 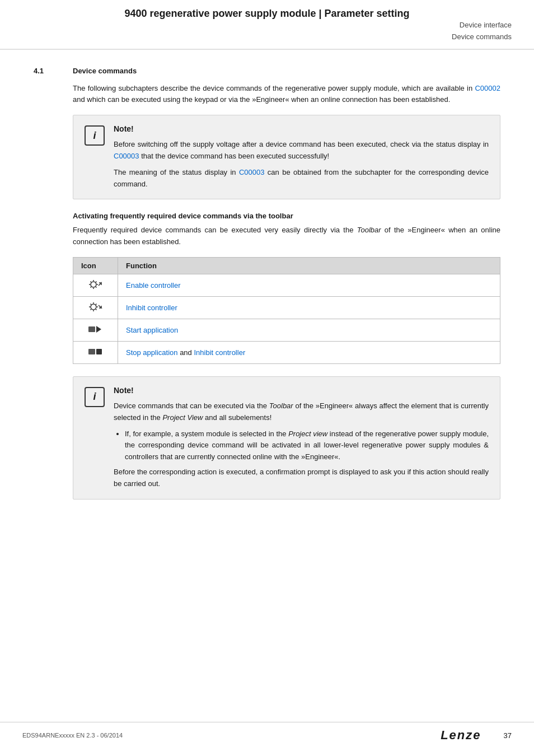 What do you see at coordinates (309, 307) in the screenshot?
I see `function-cell-inhibit: Inhibit controller` at bounding box center [309, 307].